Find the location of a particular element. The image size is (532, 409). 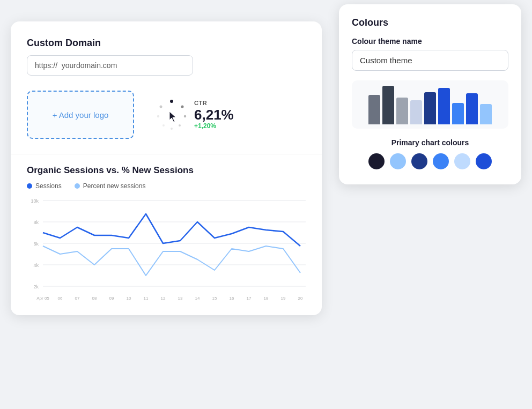

svg-text: 07 is located at coordinates (77, 298).